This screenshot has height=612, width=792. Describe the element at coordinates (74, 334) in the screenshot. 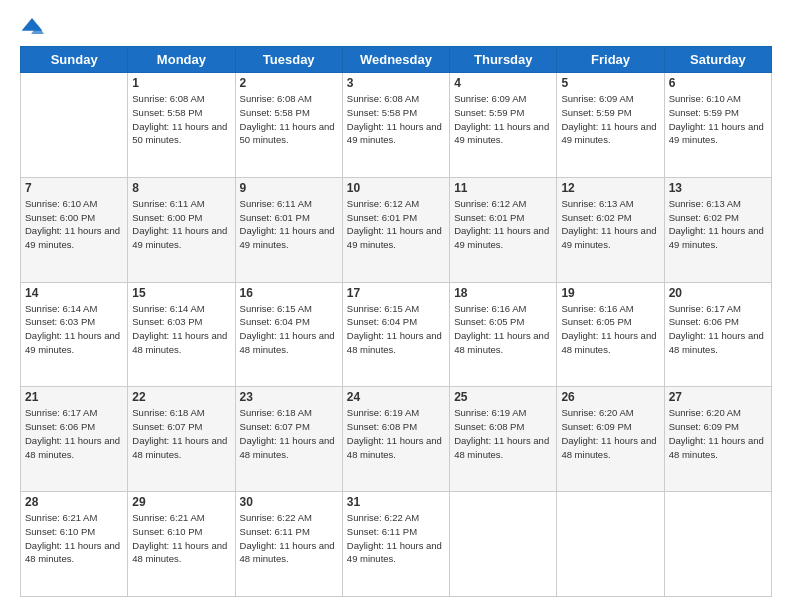

I see `calendar-cell: 14Sunrise: 6:14 AMSunset: 6:03 PMDayligh…` at that location.